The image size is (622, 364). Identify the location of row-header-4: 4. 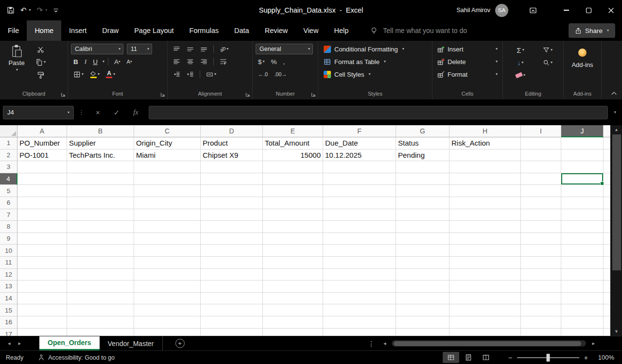
(9, 180).